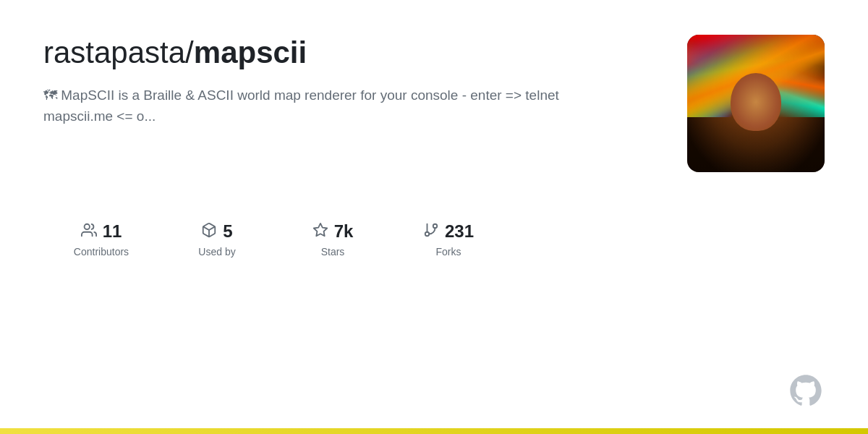 The width and height of the screenshot is (868, 434). What do you see at coordinates (227, 231) in the screenshot?
I see `used-by-number: 5` at bounding box center [227, 231].